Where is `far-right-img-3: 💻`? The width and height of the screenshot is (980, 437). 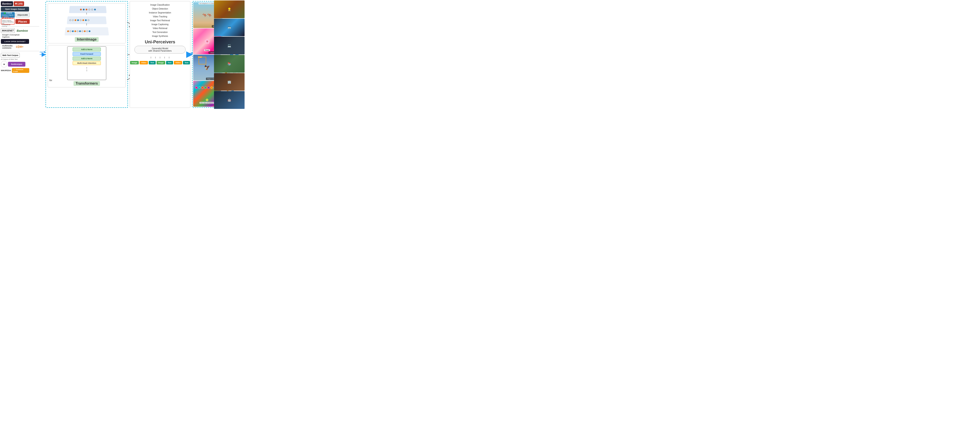
far-right-img-3: 💻 is located at coordinates (229, 46).